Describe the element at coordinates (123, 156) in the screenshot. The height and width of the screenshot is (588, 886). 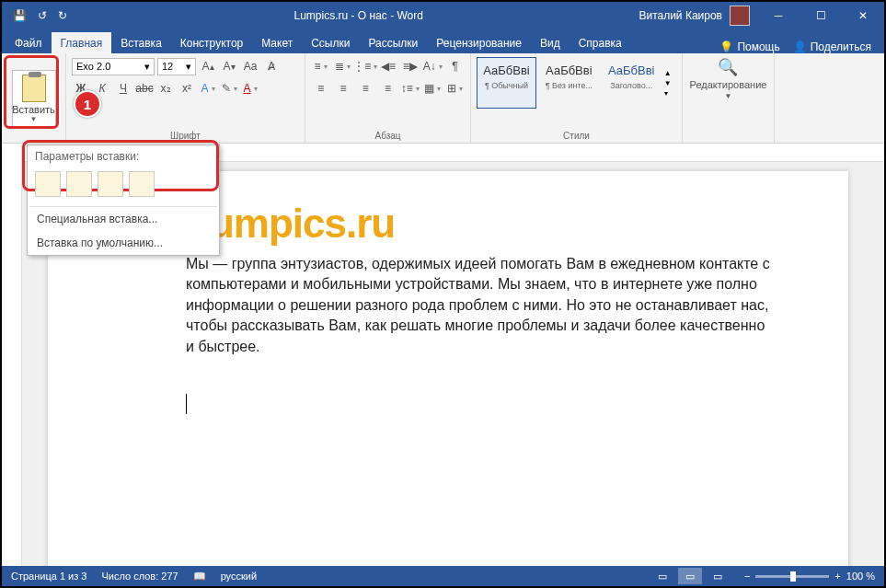
I see `paste-options-header: Параметры вставки:` at that location.